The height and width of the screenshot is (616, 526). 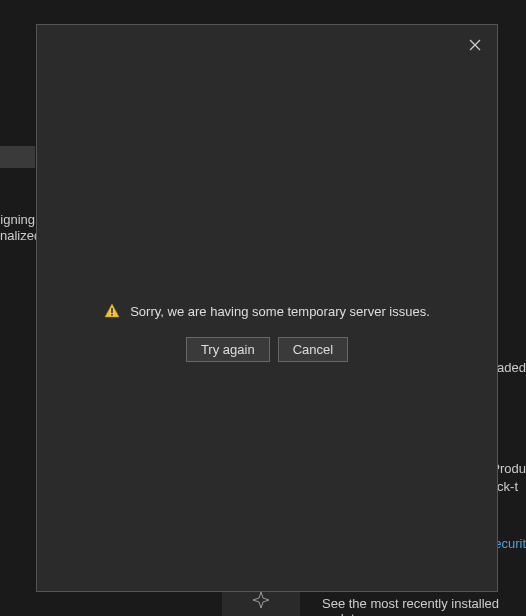 I want to click on sparkle-icon, so click(x=261, y=600).